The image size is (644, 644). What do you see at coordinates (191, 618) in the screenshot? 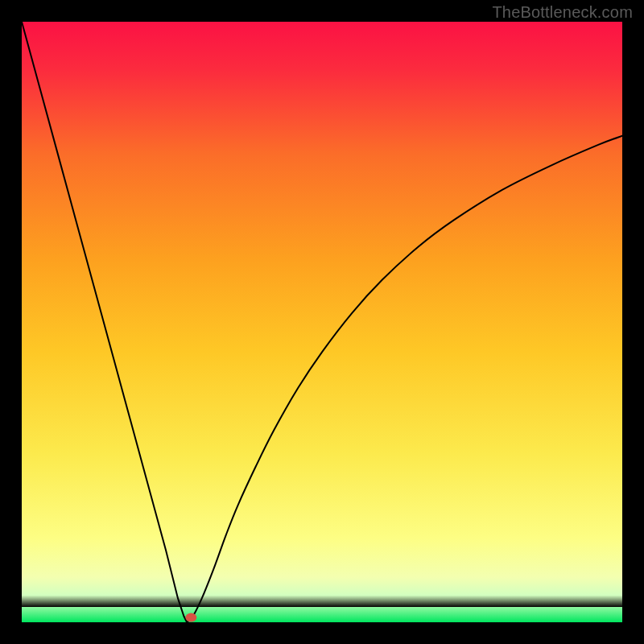
I see `bottleneck-marker` at bounding box center [191, 618].